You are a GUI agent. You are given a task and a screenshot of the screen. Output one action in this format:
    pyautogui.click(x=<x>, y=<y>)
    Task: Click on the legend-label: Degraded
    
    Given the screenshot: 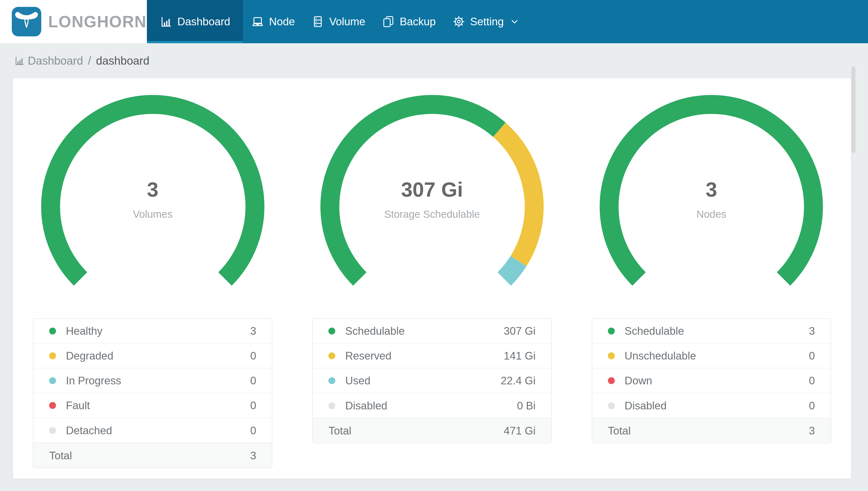 What is the action you would take?
    pyautogui.click(x=90, y=356)
    